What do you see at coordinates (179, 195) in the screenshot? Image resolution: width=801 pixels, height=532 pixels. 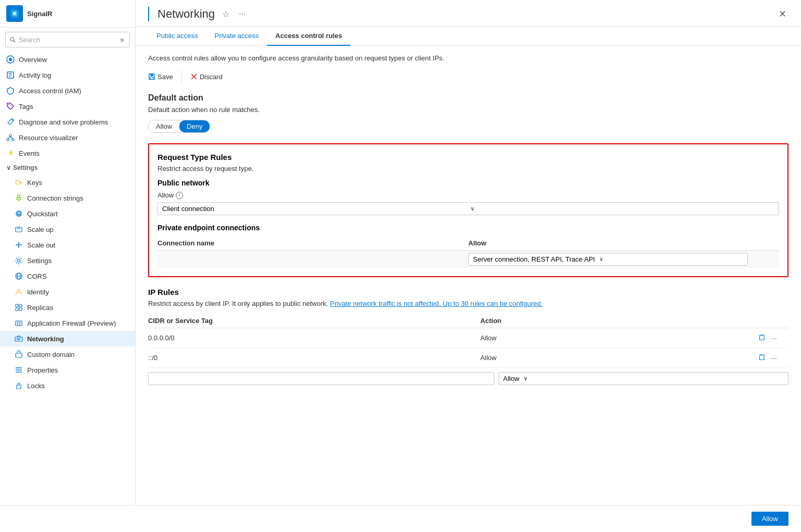 I see `info-icon: i` at bounding box center [179, 195].